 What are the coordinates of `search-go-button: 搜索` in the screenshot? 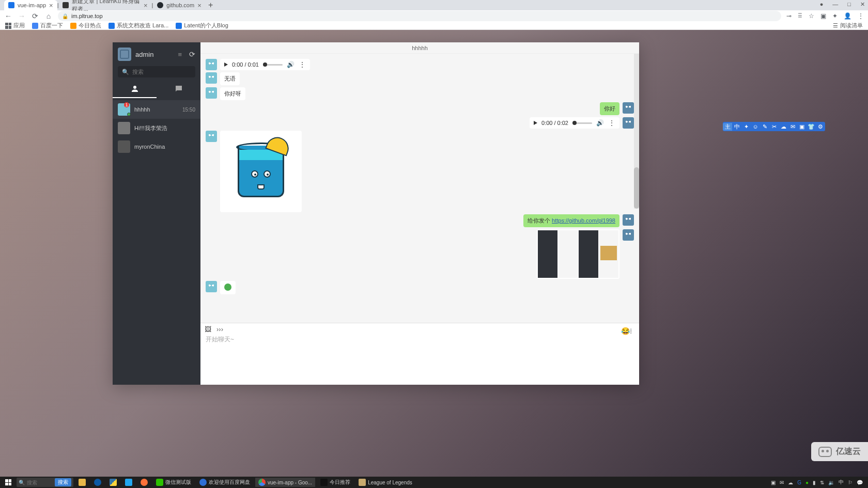 It's located at (63, 482).